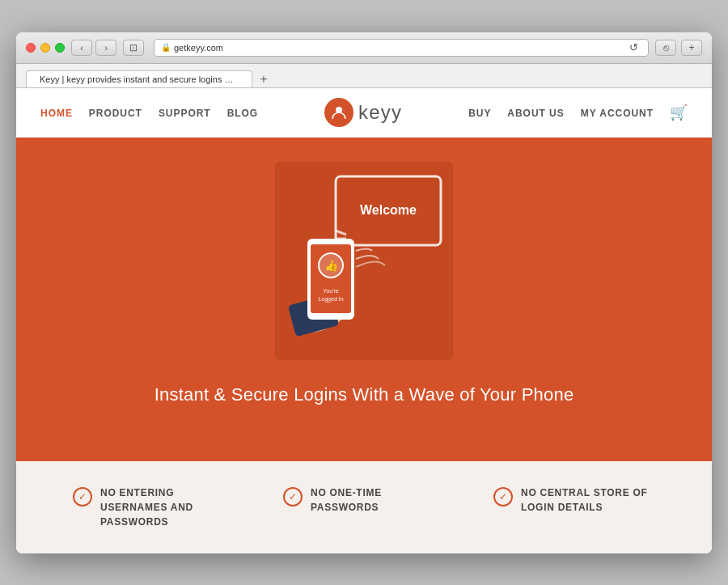  Describe the element at coordinates (57, 113) in the screenshot. I see `nav-link-home: HOME` at that location.